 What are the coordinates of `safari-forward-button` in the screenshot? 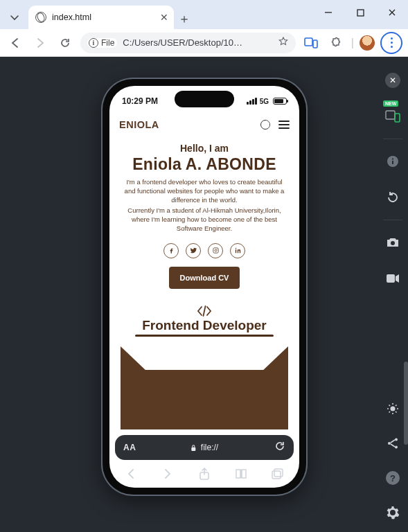 It's located at (168, 474).